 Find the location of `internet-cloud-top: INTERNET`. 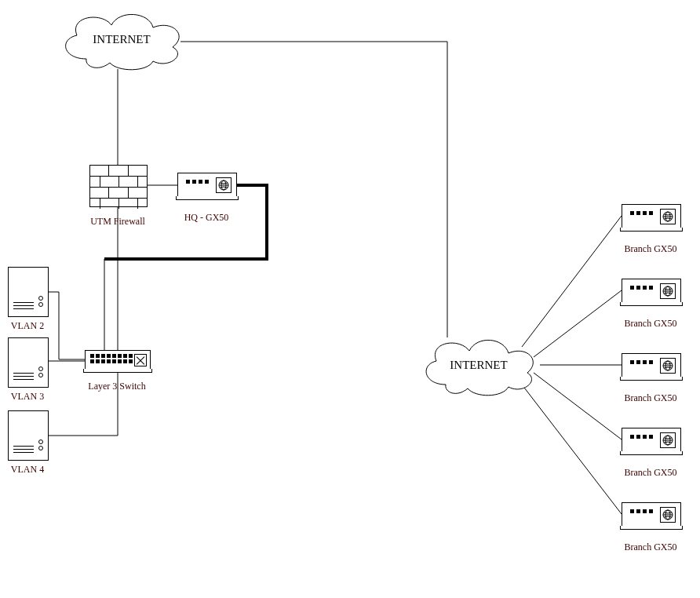

internet-cloud-top: INTERNET is located at coordinates (122, 39).